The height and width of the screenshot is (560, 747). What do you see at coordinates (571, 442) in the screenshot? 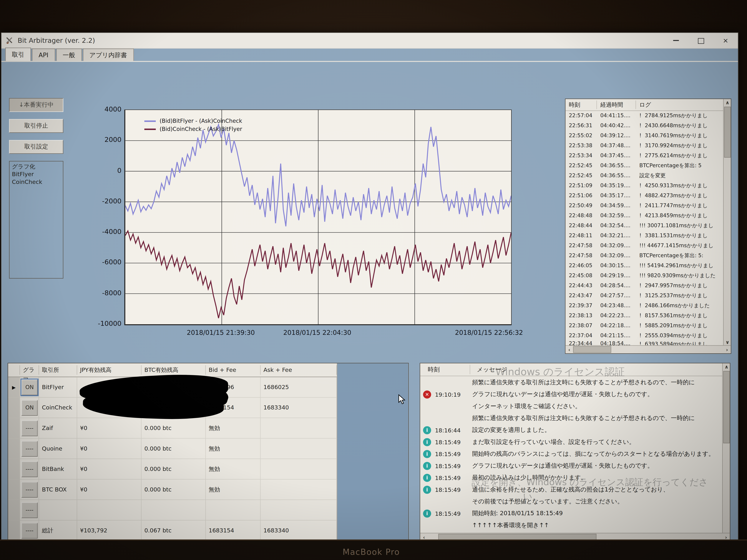
I see `message-row: i18:15:49まだ取引設定を行っていない場合、設定を行ってください。` at bounding box center [571, 442].